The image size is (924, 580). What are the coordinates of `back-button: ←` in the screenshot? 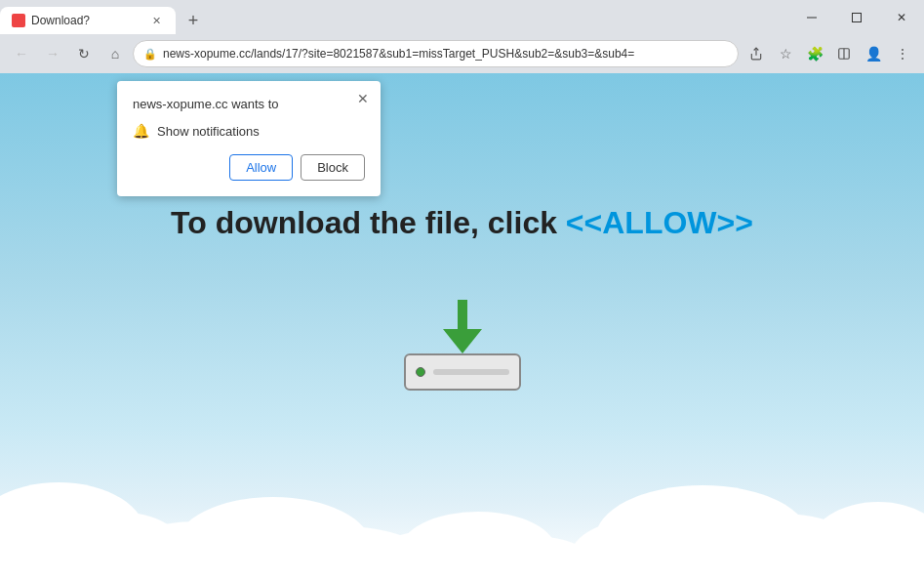 It's located at (21, 54).